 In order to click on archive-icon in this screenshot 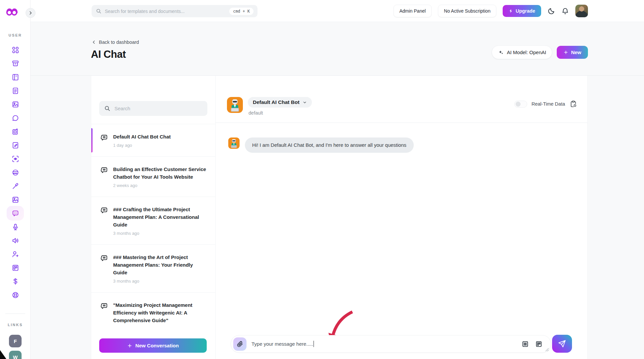, I will do `click(15, 63)`.